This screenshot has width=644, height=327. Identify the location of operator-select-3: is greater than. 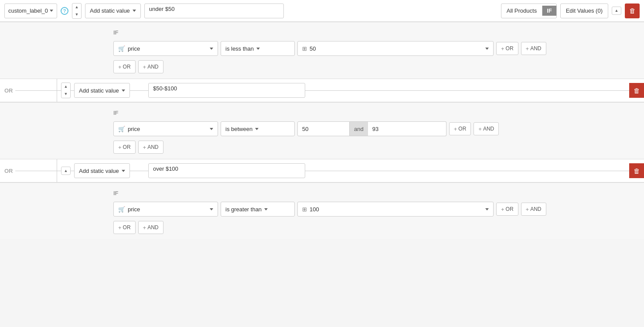
(258, 209).